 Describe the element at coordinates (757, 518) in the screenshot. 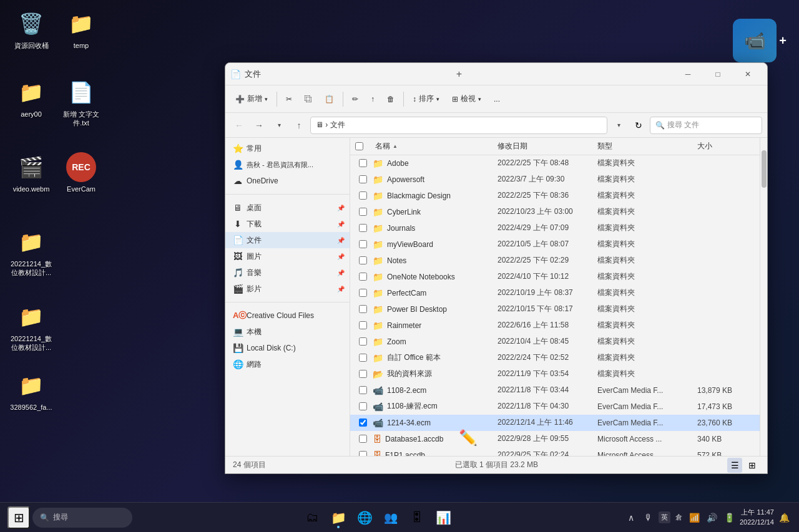

I see `time-display: 上午 11:47 2022/12/14` at that location.